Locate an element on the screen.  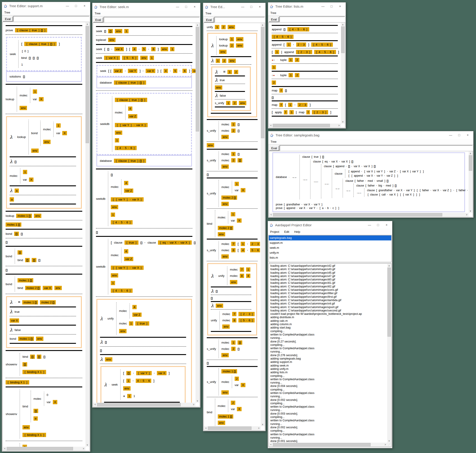
highlighted-token: molec 2 [] is located at coordinates (48, 302).